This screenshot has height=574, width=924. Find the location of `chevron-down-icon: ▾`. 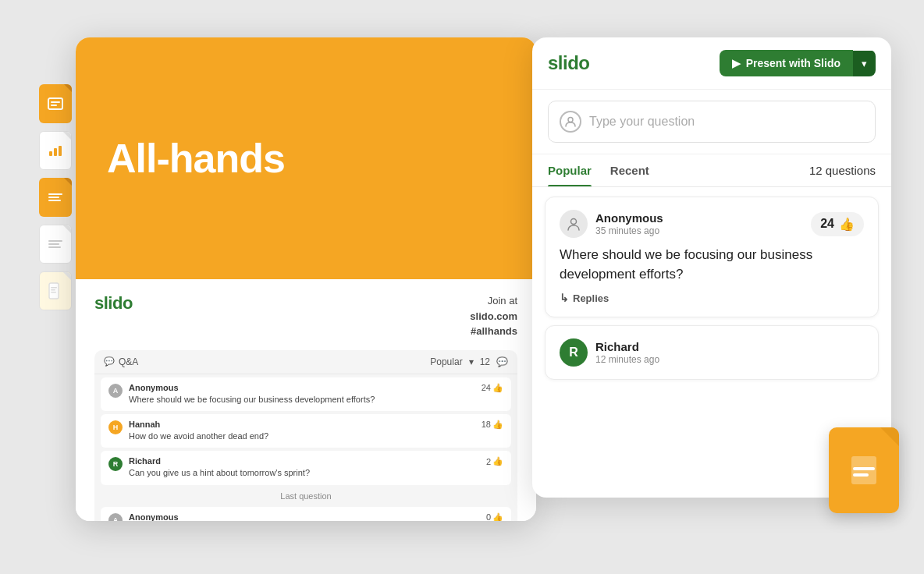

chevron-down-icon: ▾ is located at coordinates (865, 64).